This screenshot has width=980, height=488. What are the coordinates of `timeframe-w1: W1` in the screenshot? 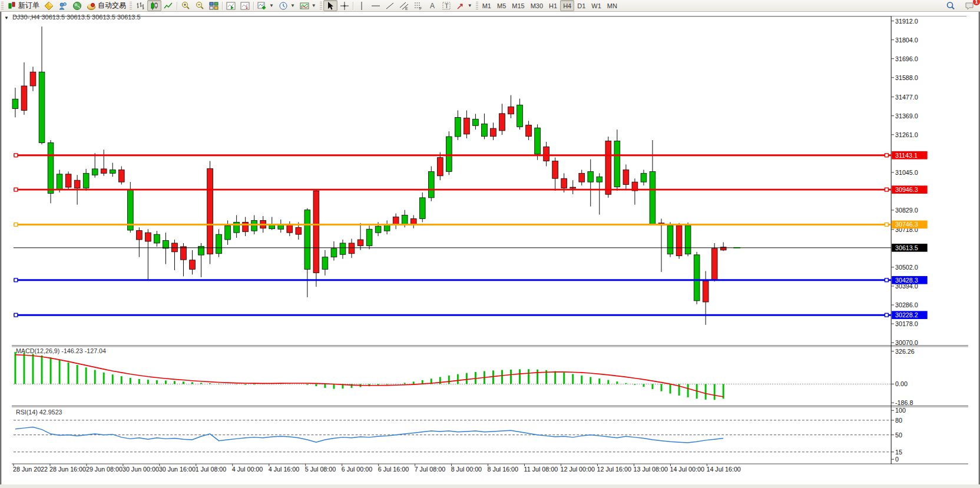 It's located at (596, 6).